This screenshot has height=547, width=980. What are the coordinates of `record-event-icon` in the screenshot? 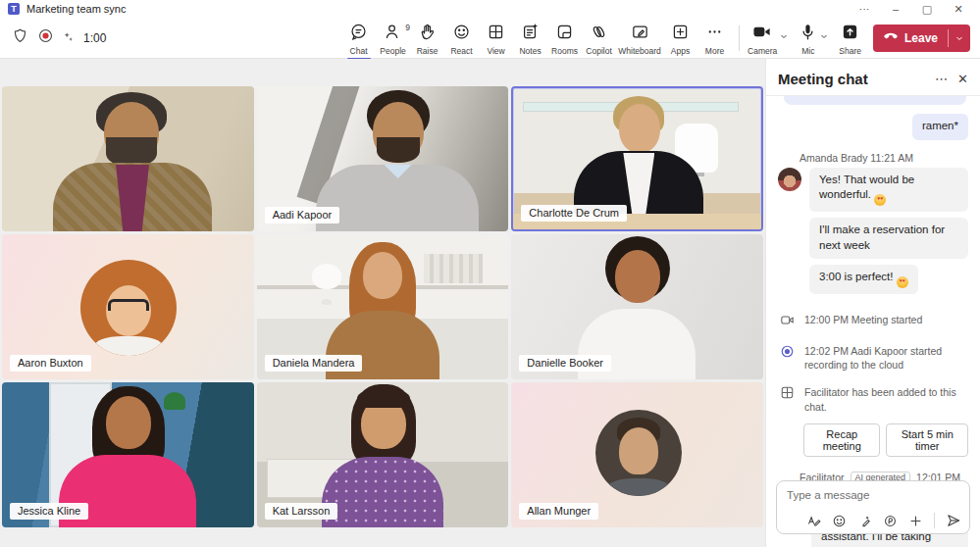 It's located at (787, 353).